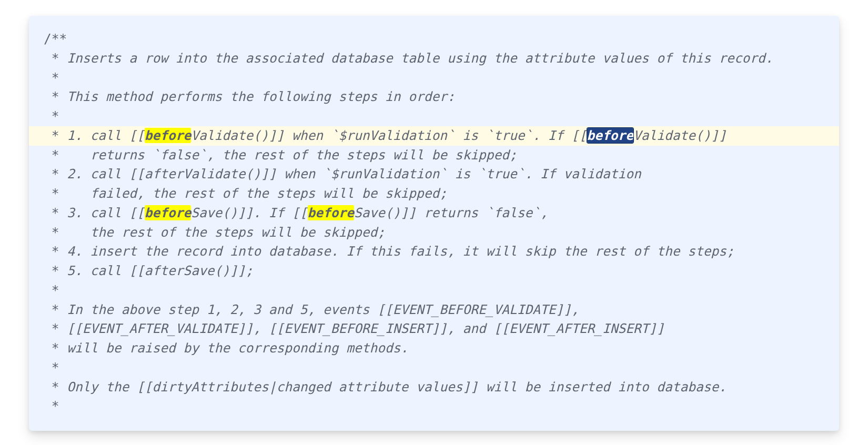  I want to click on code-text: Save()]] returns `false`,, so click(451, 213).